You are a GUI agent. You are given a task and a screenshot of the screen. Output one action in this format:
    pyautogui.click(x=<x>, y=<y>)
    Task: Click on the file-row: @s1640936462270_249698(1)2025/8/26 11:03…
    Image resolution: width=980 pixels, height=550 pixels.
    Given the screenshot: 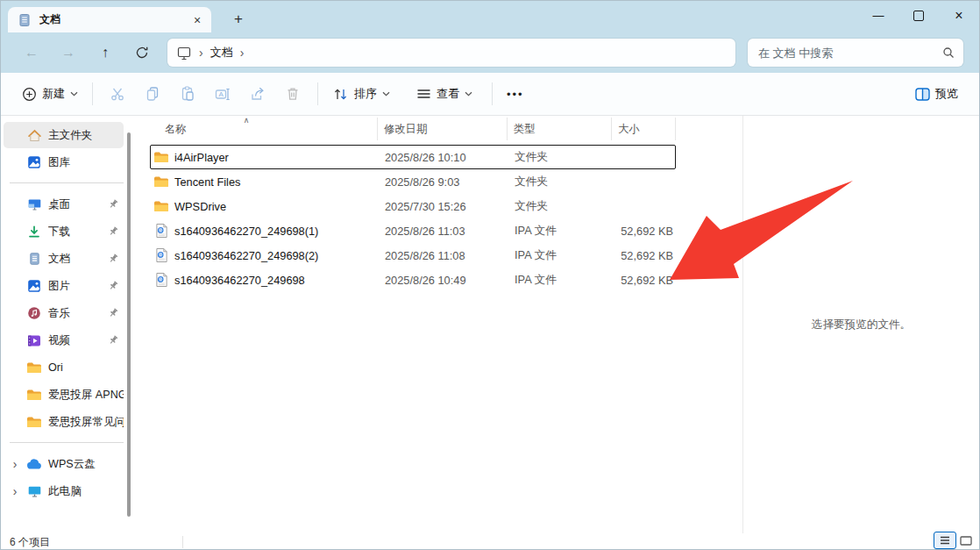 What is the action you would take?
    pyautogui.click(x=413, y=231)
    